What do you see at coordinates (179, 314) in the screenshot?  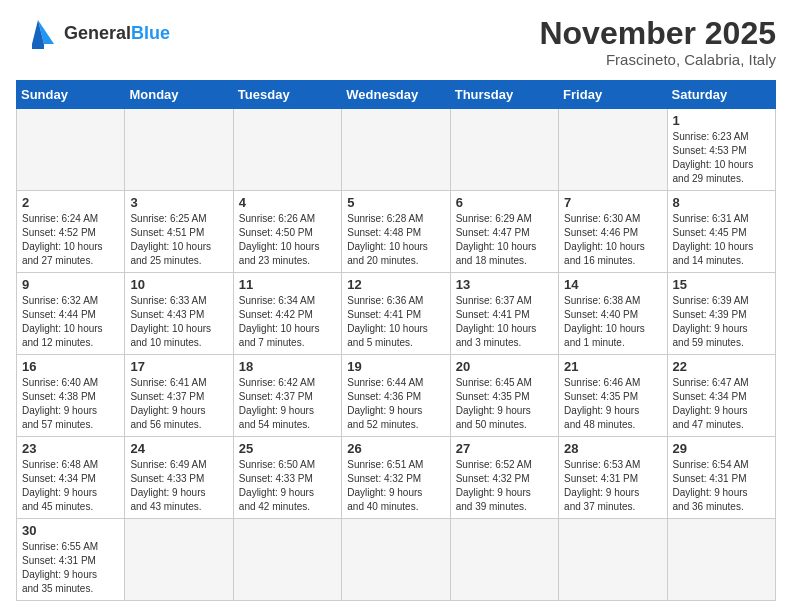 I see `calendar-cell: 10Sunrise: 6:33 AM Sunset: 4:43 PM Dayli…` at bounding box center [179, 314].